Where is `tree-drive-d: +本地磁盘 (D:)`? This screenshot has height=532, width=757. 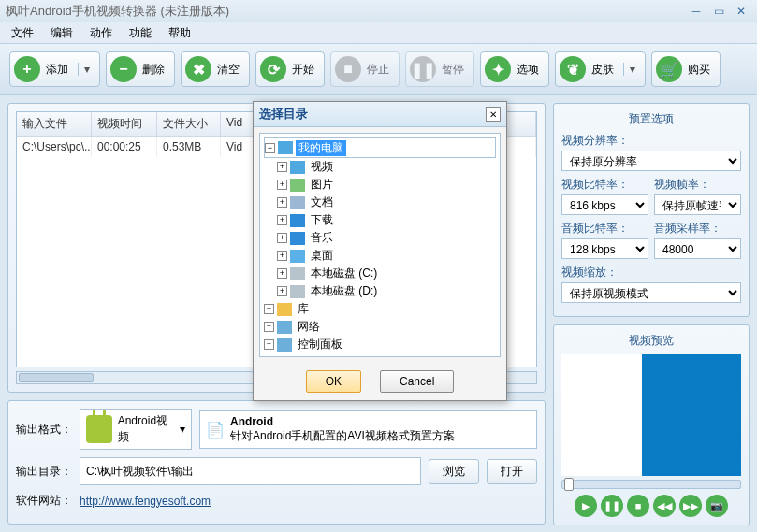 tree-drive-d: +本地磁盘 (D:) is located at coordinates (380, 292).